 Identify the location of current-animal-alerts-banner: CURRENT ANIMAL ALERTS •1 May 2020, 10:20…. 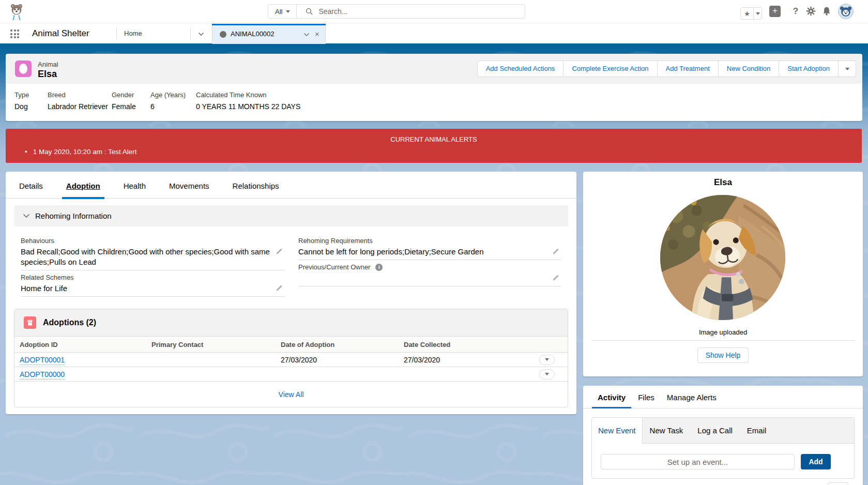
(434, 146).